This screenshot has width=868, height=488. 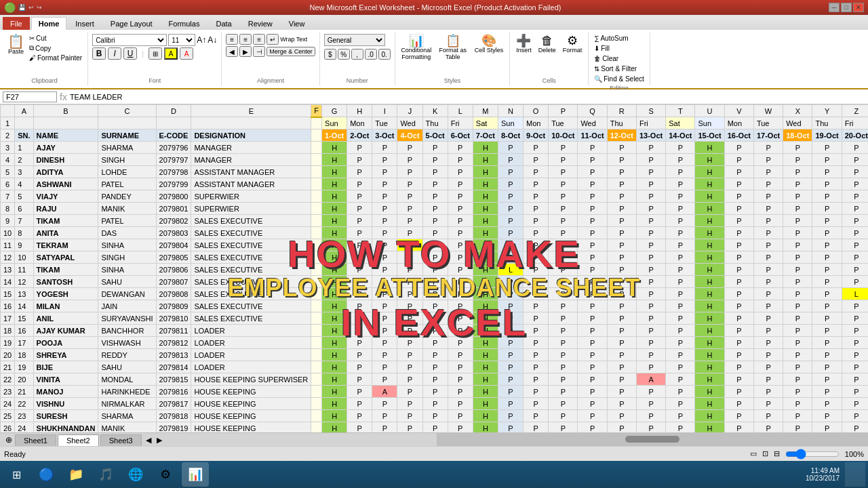 I want to click on cell-K8: P, so click(x=435, y=209).